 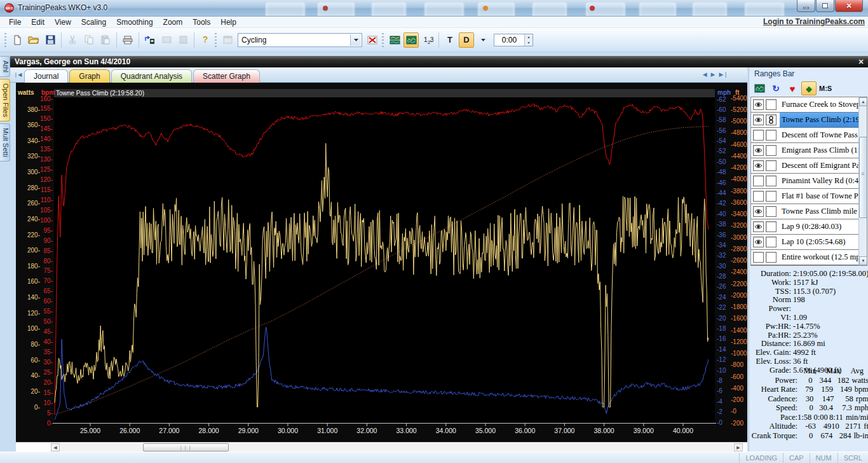 I want to click on ranges-pace-button: ◆, so click(x=809, y=88).